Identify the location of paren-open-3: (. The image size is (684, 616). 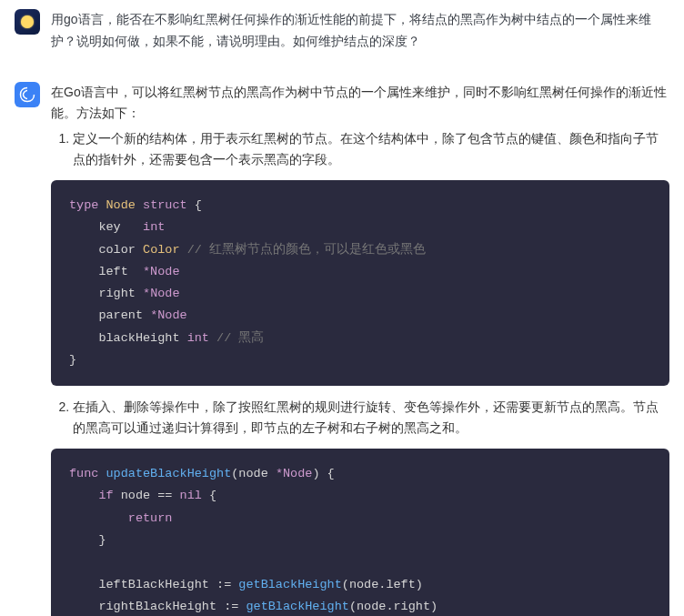
(353, 606).